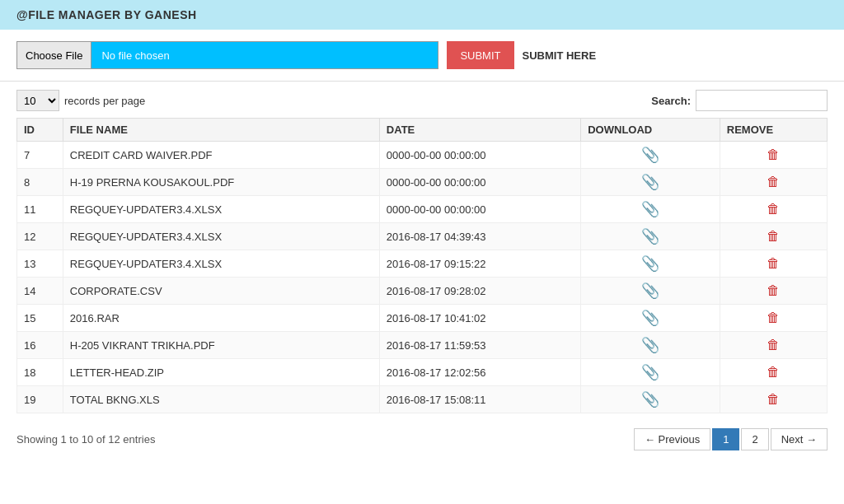  Describe the element at coordinates (422, 237) in the screenshot. I see `table-row: 12REGQUEY-UPDATER3.4.XLSX2016-08-17 04:3…` at that location.